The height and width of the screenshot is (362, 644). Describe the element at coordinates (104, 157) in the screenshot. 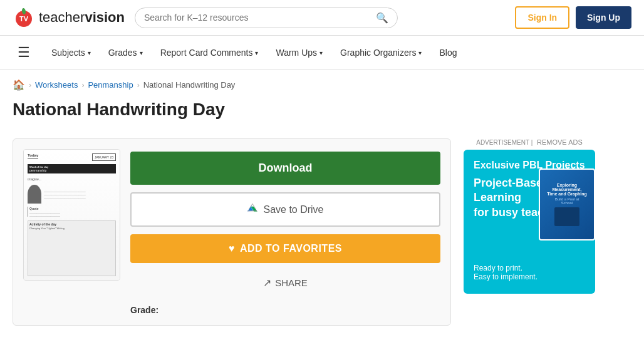

I see `ws-date-box: JANUARY 23` at that location.